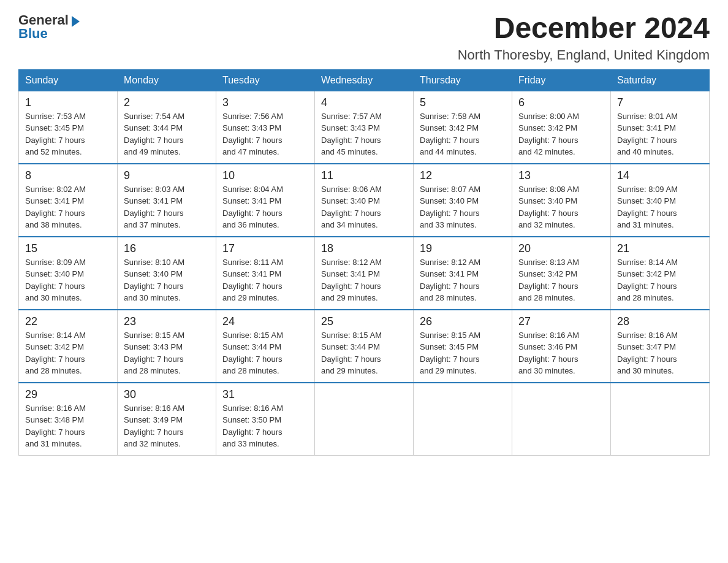 The height and width of the screenshot is (563, 728). I want to click on table-row: 9 Sunrise: 8:03 AM Sunset: 3:41 PM Dayli…, so click(167, 200).